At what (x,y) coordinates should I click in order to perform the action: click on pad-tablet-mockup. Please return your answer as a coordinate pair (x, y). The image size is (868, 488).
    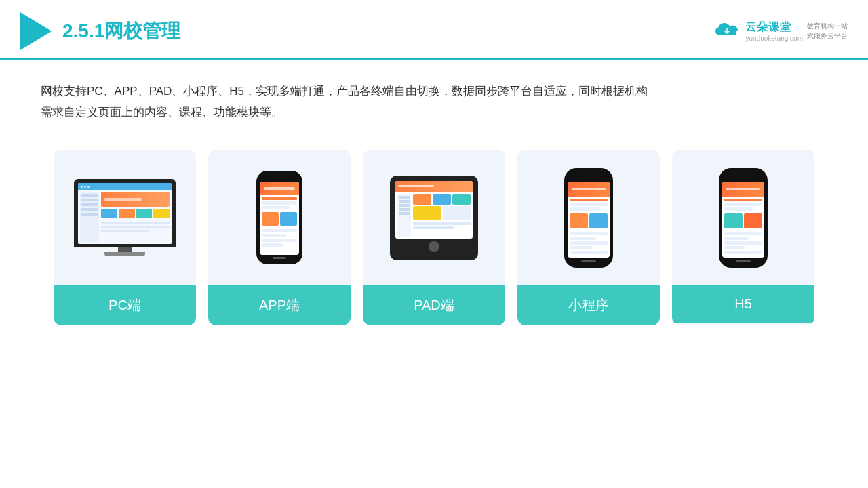
    Looking at the image, I should click on (434, 218).